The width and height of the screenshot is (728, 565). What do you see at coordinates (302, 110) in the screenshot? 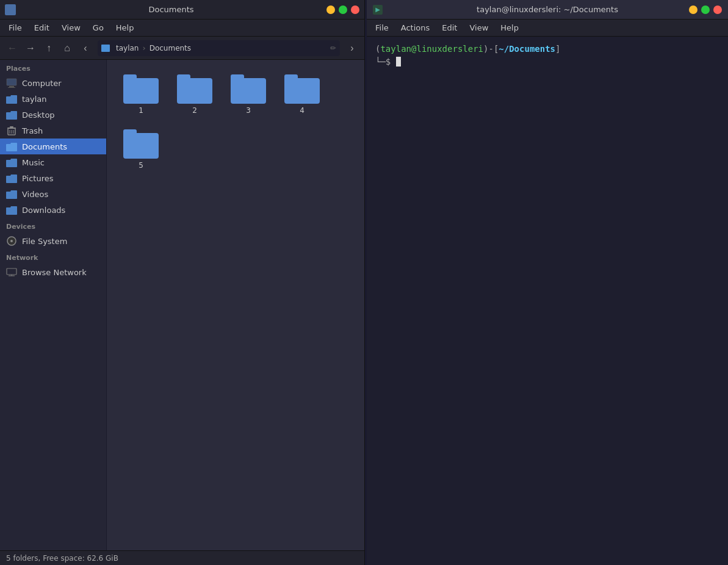
I see `folder-4-label: 4` at bounding box center [302, 110].